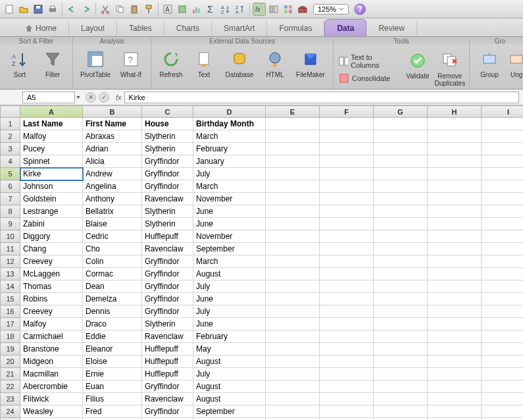 This screenshot has height=420, width=523. Describe the element at coordinates (112, 174) in the screenshot. I see `cell: Andrew` at that location.